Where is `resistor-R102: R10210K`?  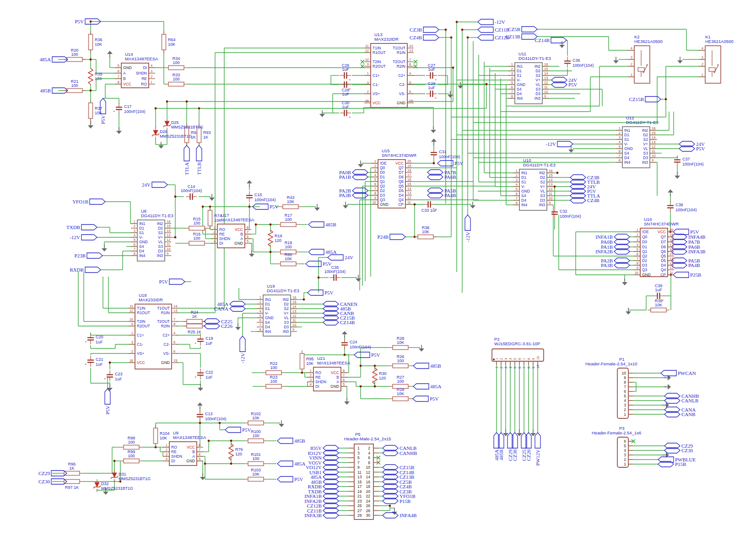 resistor-R102: R10210K is located at coordinates (256, 418).